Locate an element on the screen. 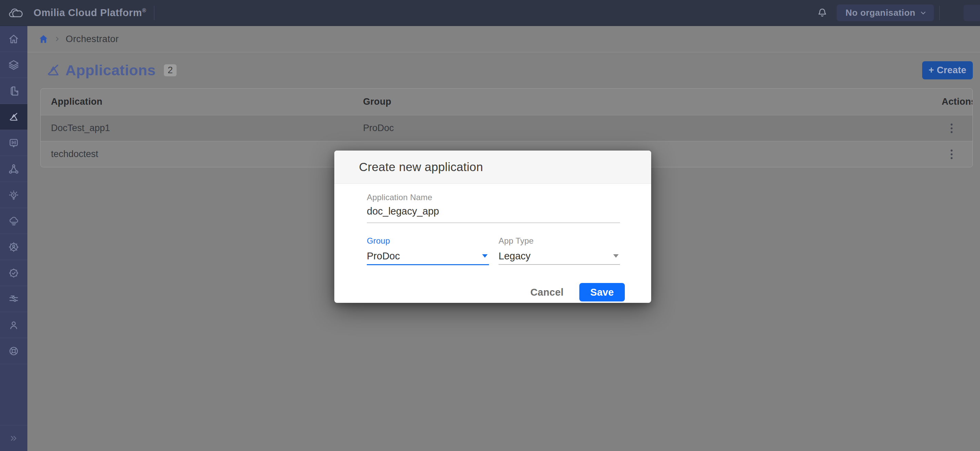 This screenshot has width=980, height=451. cell-group: ProDoc is located at coordinates (652, 128).